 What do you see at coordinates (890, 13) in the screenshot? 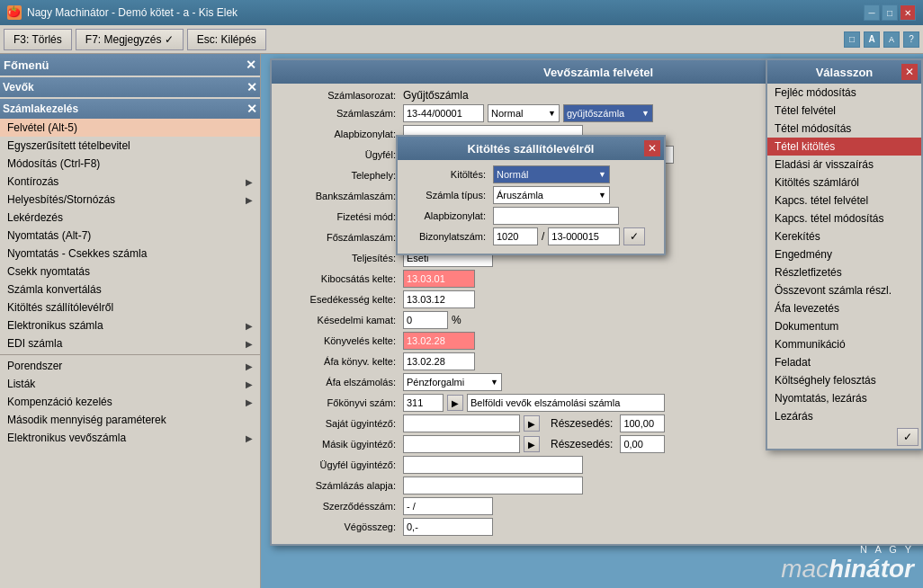
I see `title-bar-controls: ─ □ ✕` at bounding box center [890, 13].